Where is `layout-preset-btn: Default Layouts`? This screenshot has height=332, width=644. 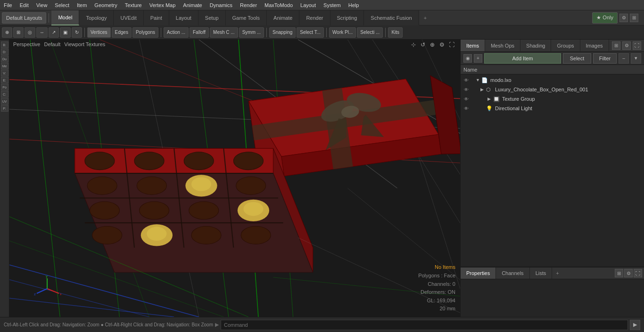
layout-preset-btn: Default Layouts is located at coordinates (24, 18).